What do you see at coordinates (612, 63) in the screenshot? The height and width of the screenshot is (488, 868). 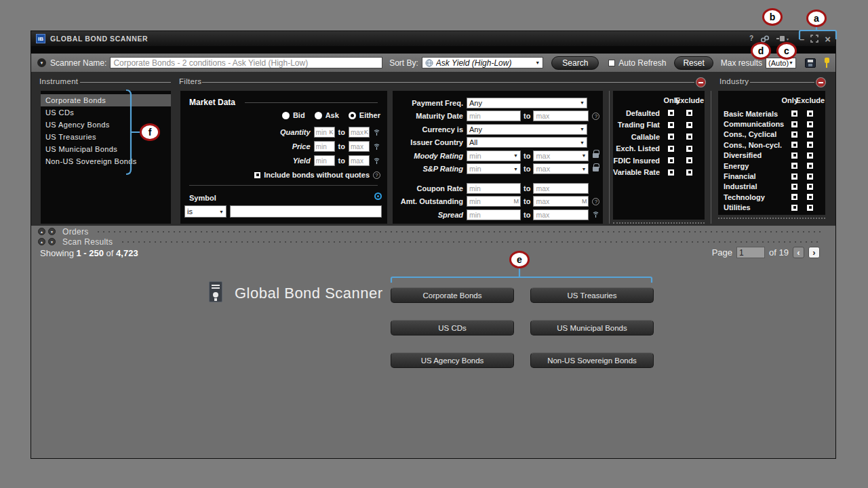 I see `auto-refresh-checkbox` at bounding box center [612, 63].